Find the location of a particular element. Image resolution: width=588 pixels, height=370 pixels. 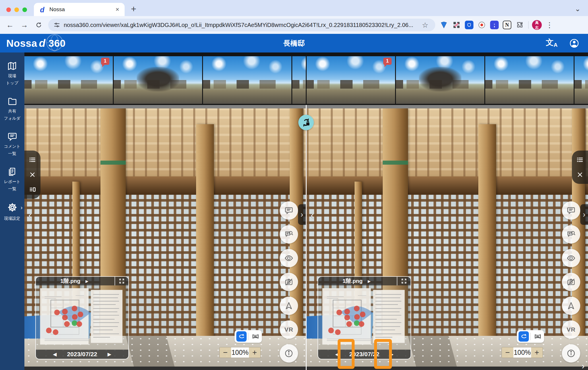

recorder-extension-icon is located at coordinates (482, 25).